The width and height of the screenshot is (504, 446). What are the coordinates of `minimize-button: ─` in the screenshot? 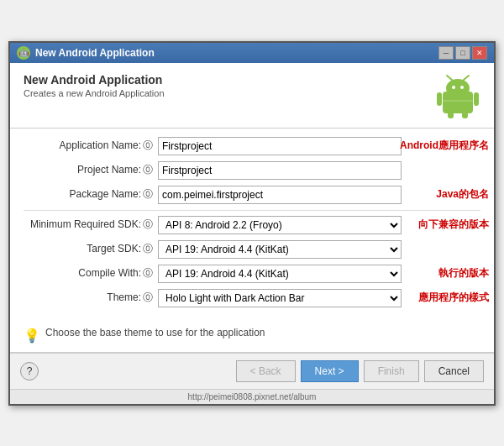 It's located at (446, 53).